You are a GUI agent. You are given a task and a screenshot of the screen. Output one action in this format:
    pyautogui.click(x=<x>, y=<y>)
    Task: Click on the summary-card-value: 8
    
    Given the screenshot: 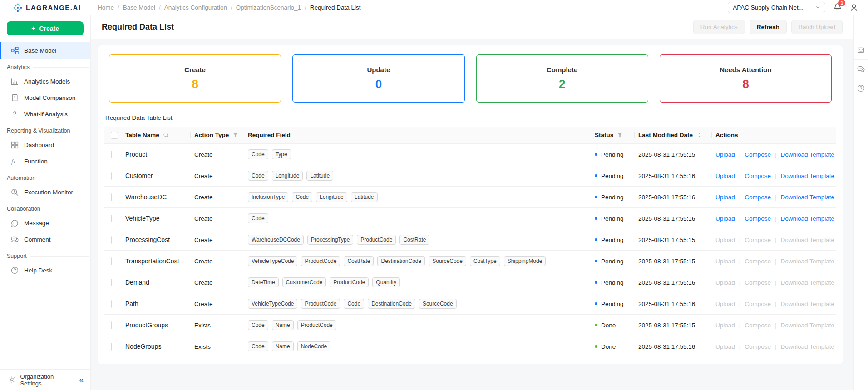 What is the action you would take?
    pyautogui.click(x=195, y=84)
    